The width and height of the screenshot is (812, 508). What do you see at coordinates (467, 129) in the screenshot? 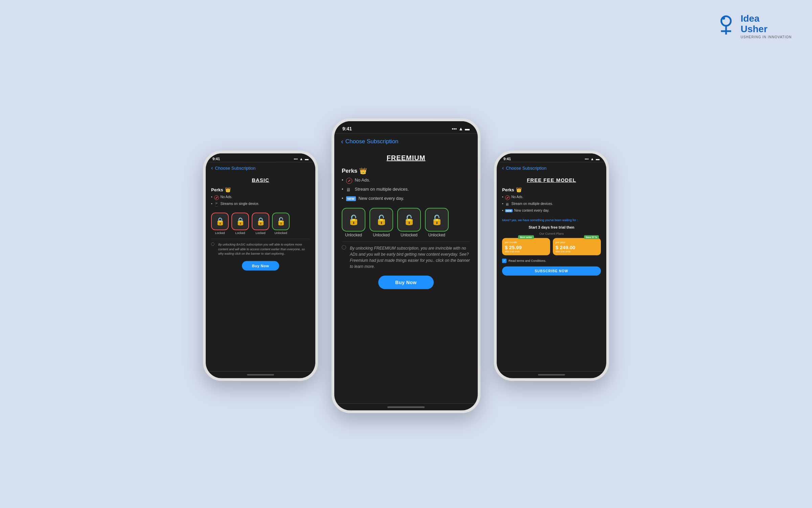
I see `battery-icon-c: ▬` at bounding box center [467, 129].